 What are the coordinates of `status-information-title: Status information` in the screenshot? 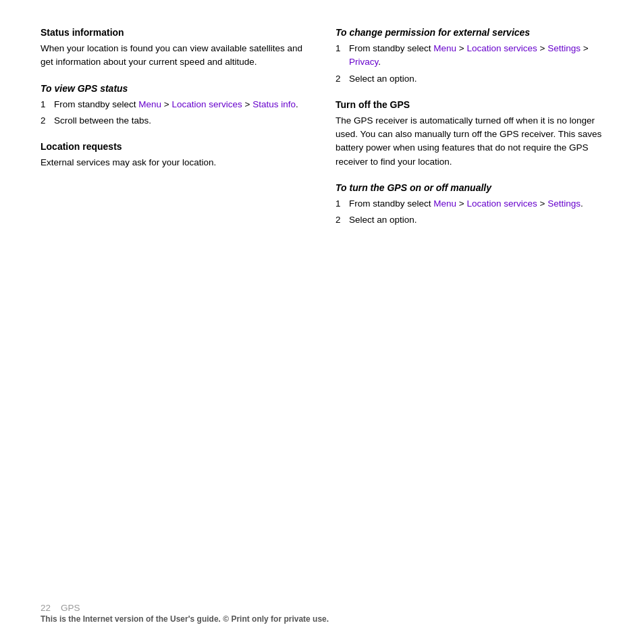 It's located at (174, 32).